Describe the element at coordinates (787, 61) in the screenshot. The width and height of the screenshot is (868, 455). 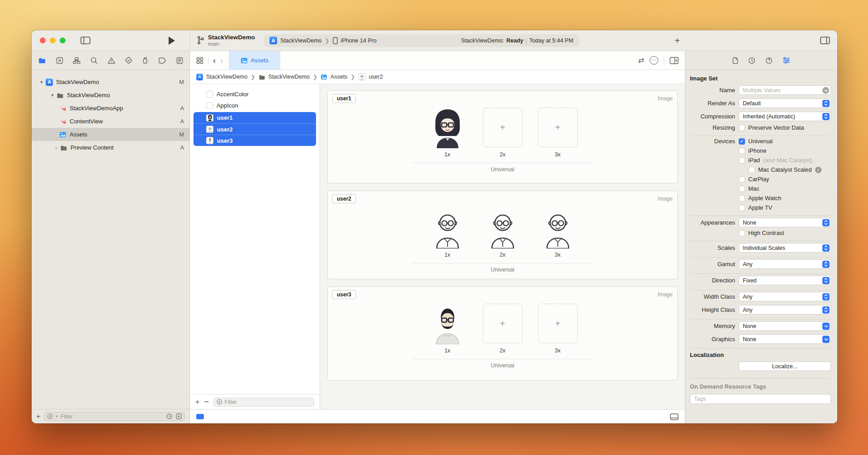
I see `attributes-inspector-icon` at that location.